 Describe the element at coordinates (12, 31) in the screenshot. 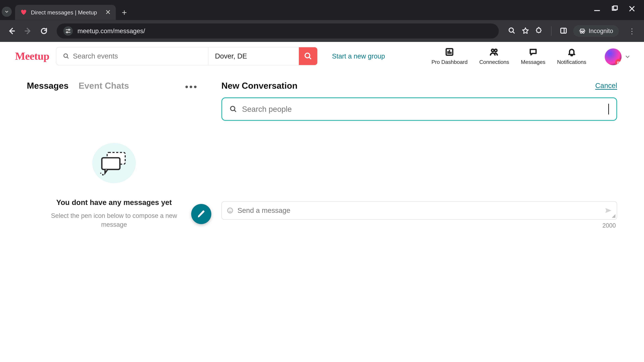

I see `arrow-left-icon` at that location.